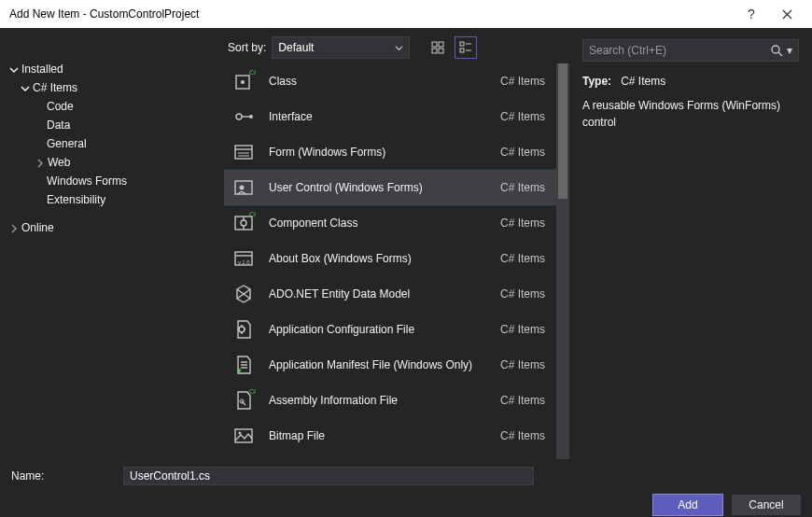  Describe the element at coordinates (60, 106) in the screenshot. I see `tree-label: Code` at that location.